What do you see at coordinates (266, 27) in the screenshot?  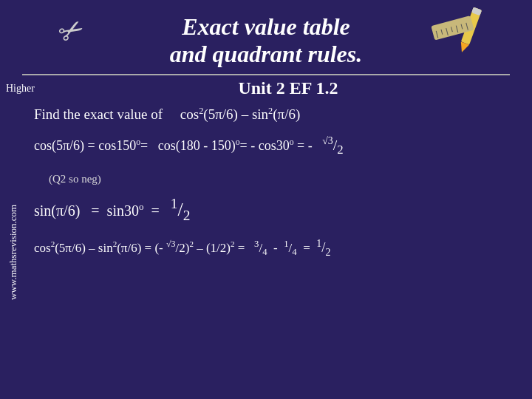 I see `title-line1: Exact value table` at bounding box center [266, 27].